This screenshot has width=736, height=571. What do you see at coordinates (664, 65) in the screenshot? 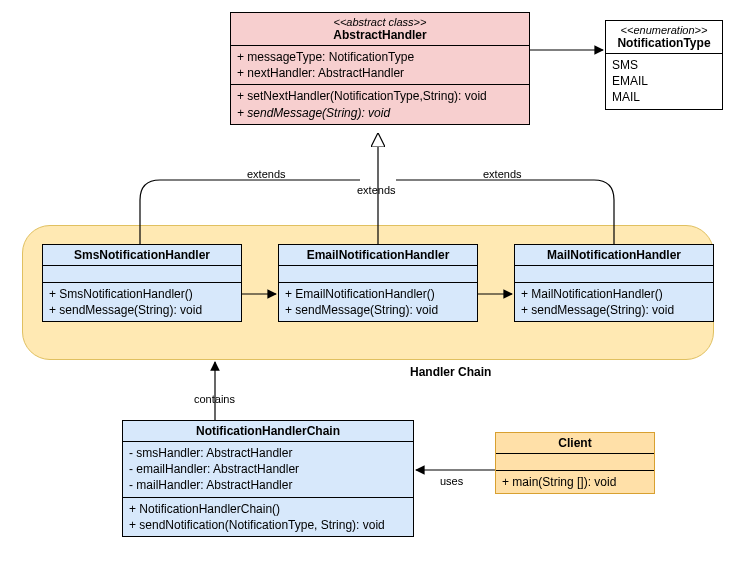
I see `enum-notificationtype: <<enumeration>> NotificationType SMS EMA…` at bounding box center [664, 65].